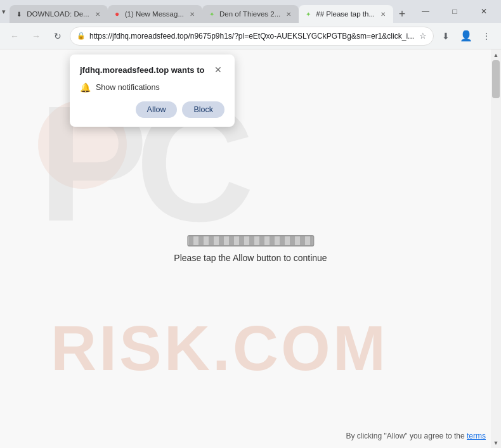  What do you see at coordinates (203, 110) in the screenshot?
I see `block-button: Block` at bounding box center [203, 110].